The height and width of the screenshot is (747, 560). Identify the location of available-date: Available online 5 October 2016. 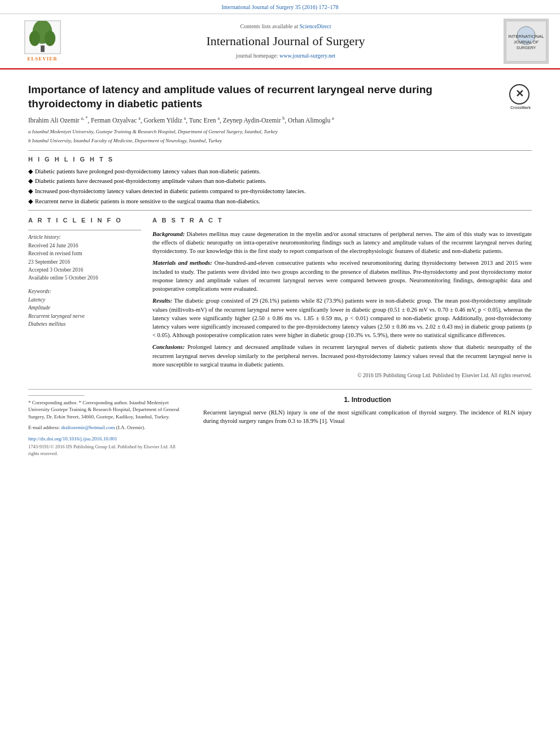
(85, 278).